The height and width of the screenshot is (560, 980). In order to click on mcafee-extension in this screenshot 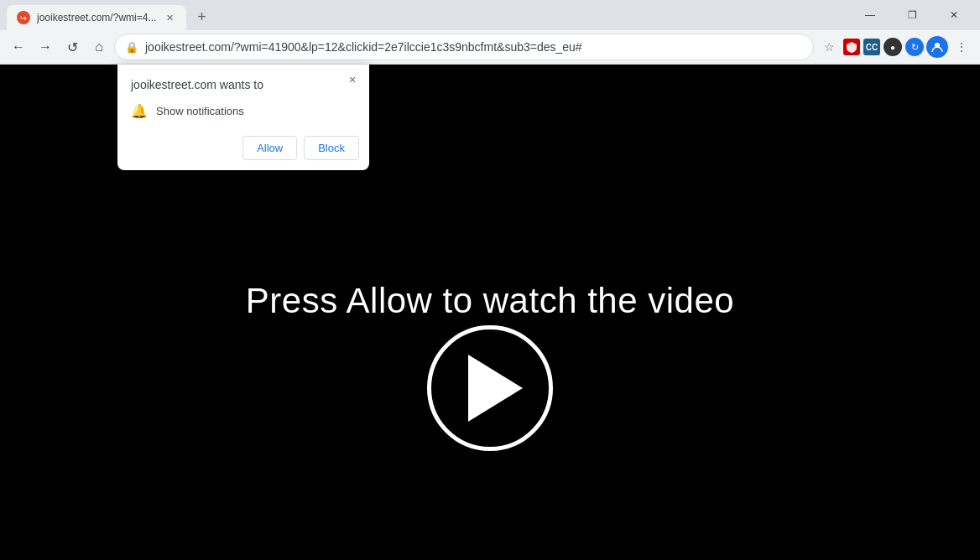, I will do `click(852, 47)`.